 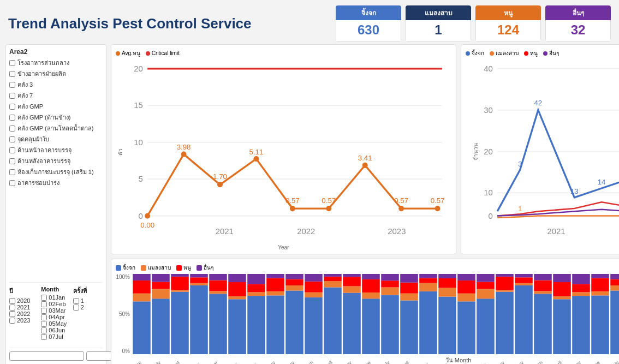 I want to click on month-checkbox-item: 05May, so click(x=56, y=324).